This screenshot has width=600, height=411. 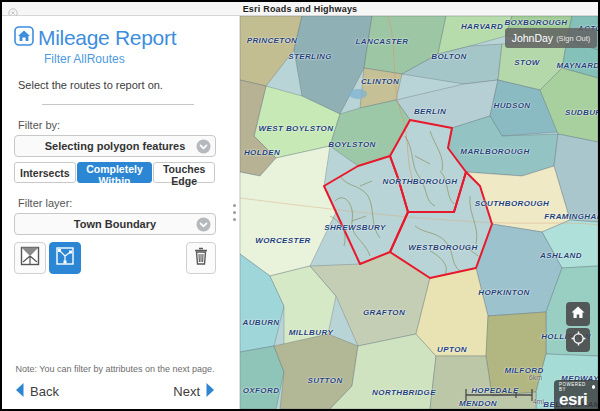 What do you see at coordinates (115, 146) in the screenshot?
I see `filter-by-dropdown: Selecting polygon features` at bounding box center [115, 146].